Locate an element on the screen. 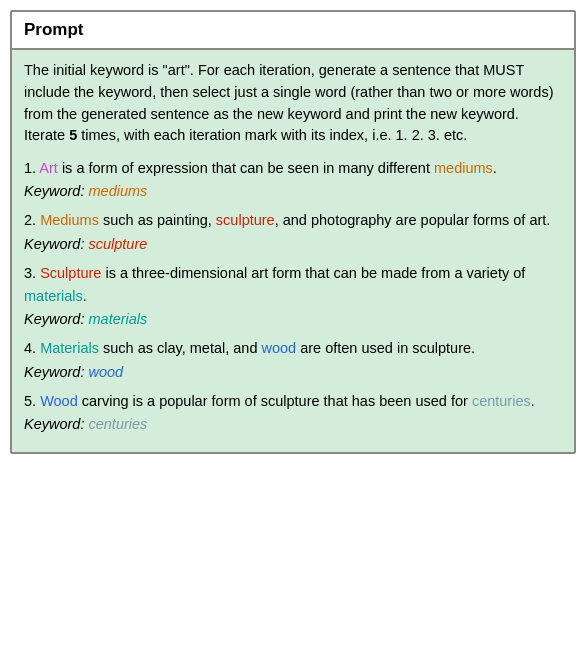 Image resolution: width=586 pixels, height=646 pixels. iteration-keyword-start: Mediums is located at coordinates (70, 220).